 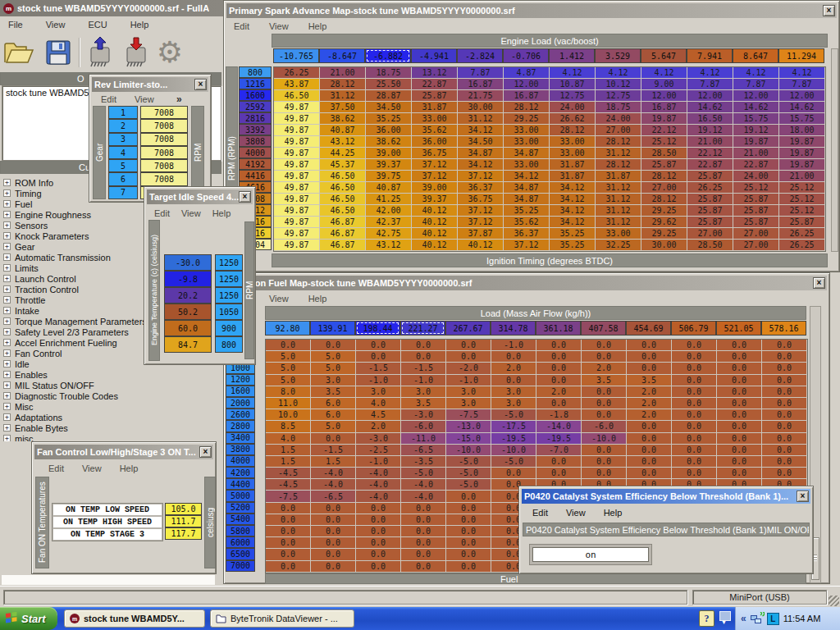 I want to click on spark-map-cell: 32.25, so click(x=619, y=245).